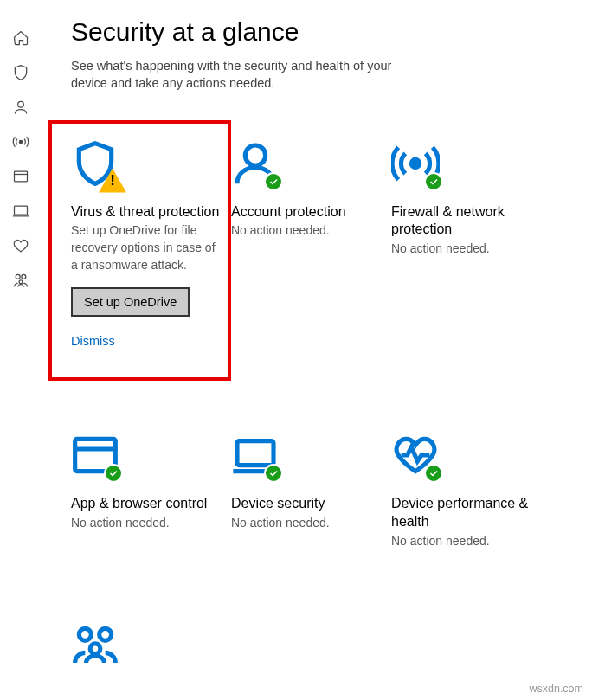 The height and width of the screenshot is (700, 592). Describe the element at coordinates (95, 164) in the screenshot. I see `shield-big-wrap: !` at that location.